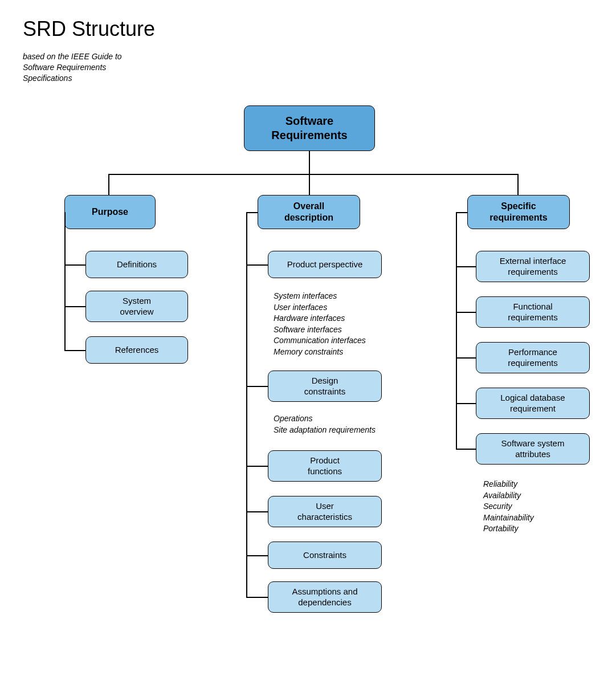  I want to click on node-overall-child: Usercharacteristics, so click(325, 512).